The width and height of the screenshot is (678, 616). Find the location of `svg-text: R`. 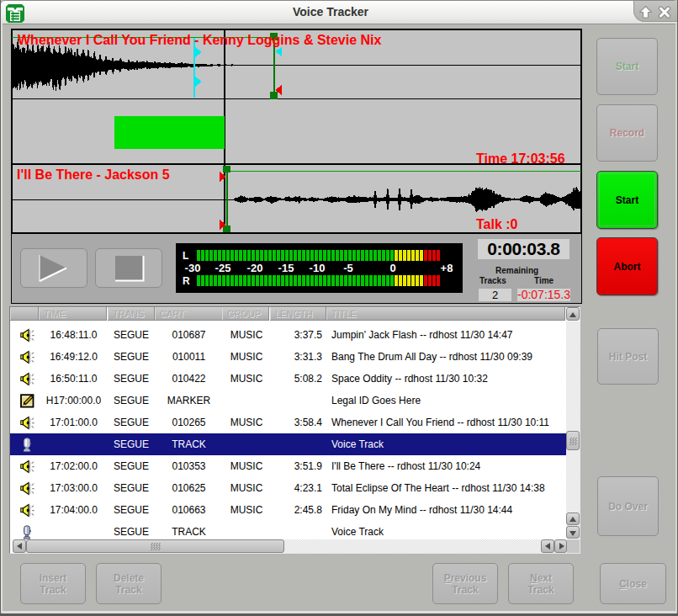

svg-text: R is located at coordinates (187, 281).